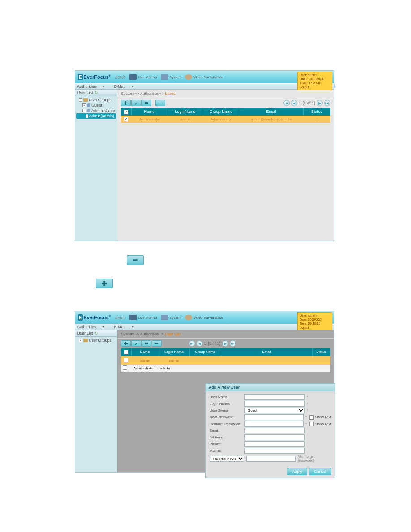  I want to click on monitor-icon, so click(133, 317).